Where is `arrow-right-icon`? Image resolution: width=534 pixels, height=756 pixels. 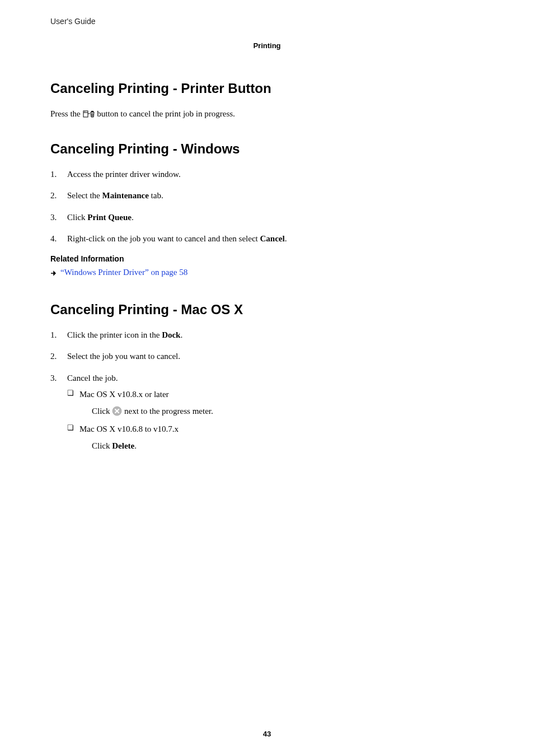 arrow-right-icon is located at coordinates (54, 272).